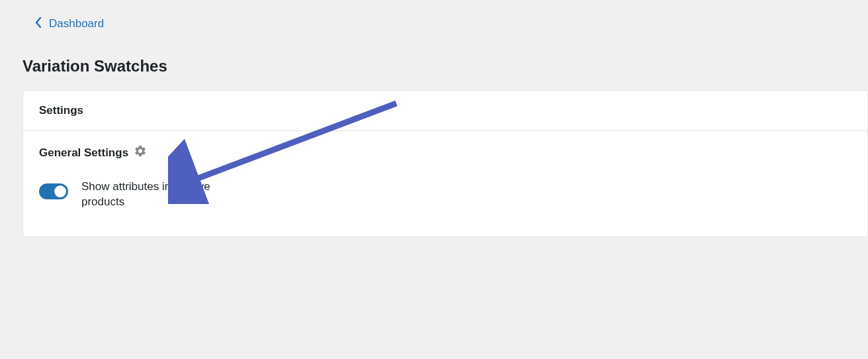 This screenshot has height=359, width=868. I want to click on toggle-knob, so click(60, 191).